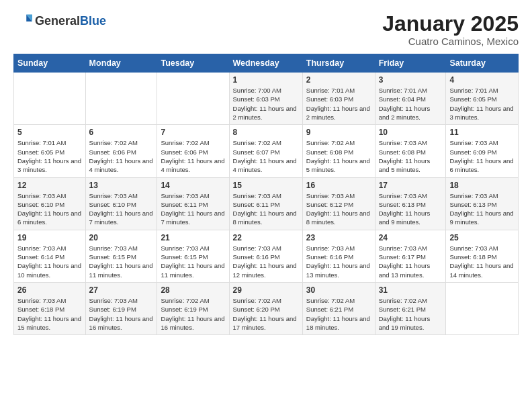  What do you see at coordinates (193, 203) in the screenshot?
I see `calendar-cell: 14Sunrise: 7:03 AM Sunset: 6:11 PM Dayli…` at bounding box center [193, 203].